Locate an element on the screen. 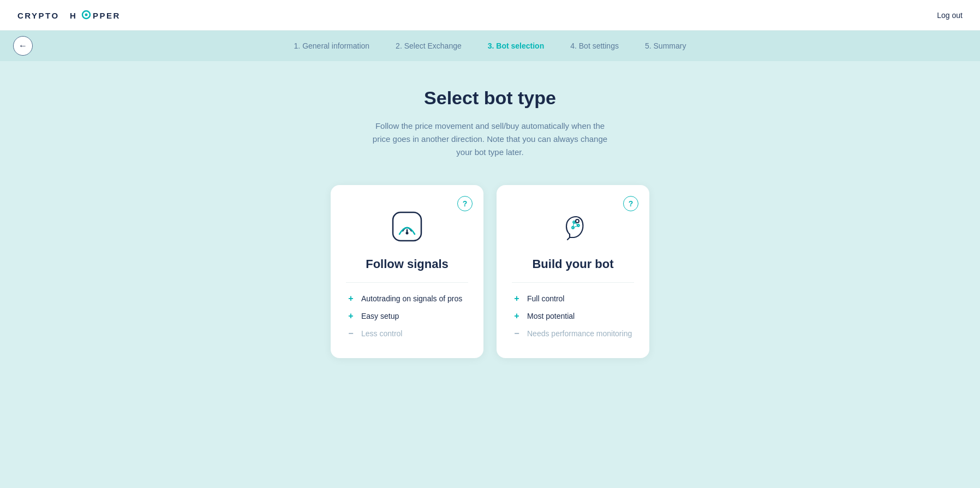 This screenshot has width=980, height=488. svg-text: CRYPTO is located at coordinates (38, 15).